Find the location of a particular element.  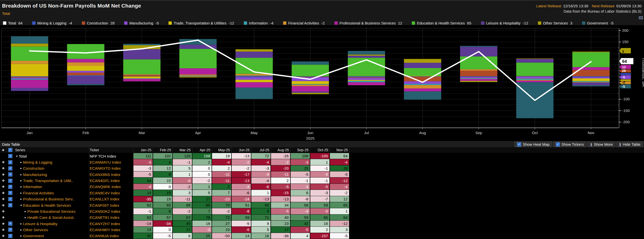

legend-item: Information-4 is located at coordinates (258, 23).